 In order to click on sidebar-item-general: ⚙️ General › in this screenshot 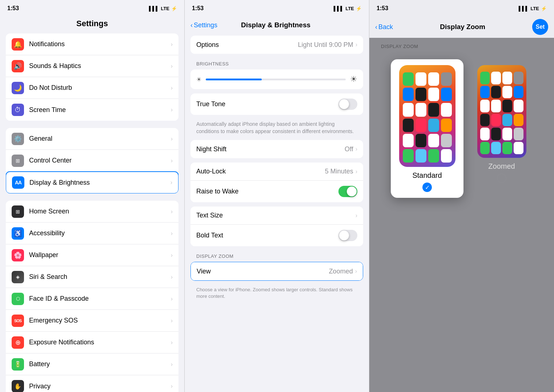, I will do `click(92, 139)`.